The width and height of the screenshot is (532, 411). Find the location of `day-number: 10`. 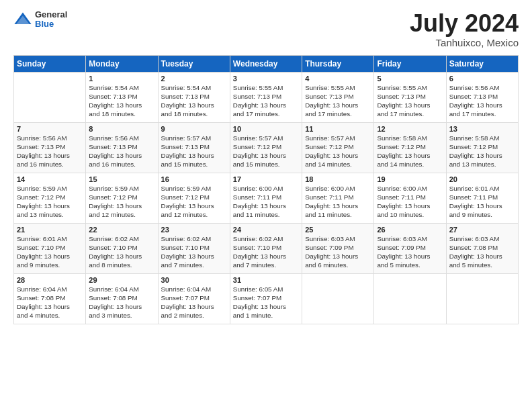

day-number: 10 is located at coordinates (266, 129).